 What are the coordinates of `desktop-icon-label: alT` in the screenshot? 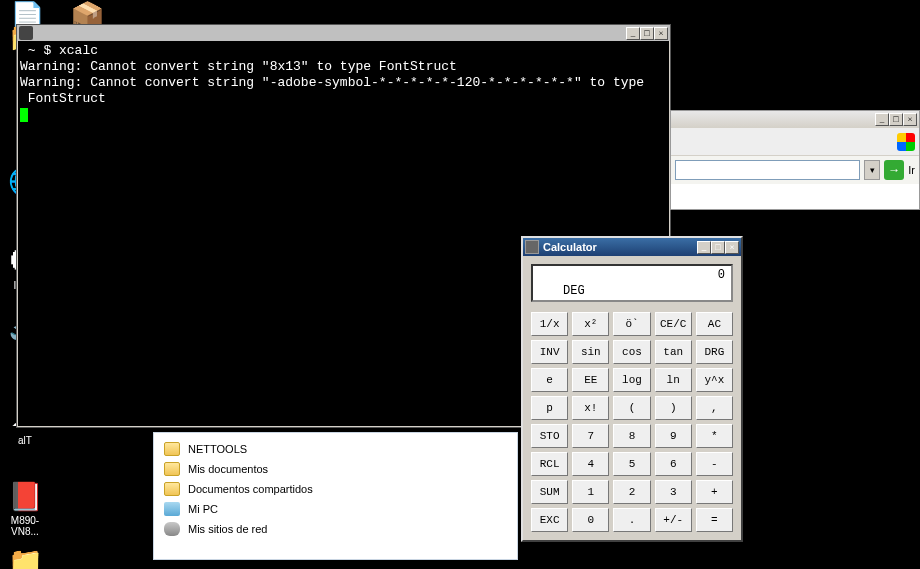 It's located at (25, 440).